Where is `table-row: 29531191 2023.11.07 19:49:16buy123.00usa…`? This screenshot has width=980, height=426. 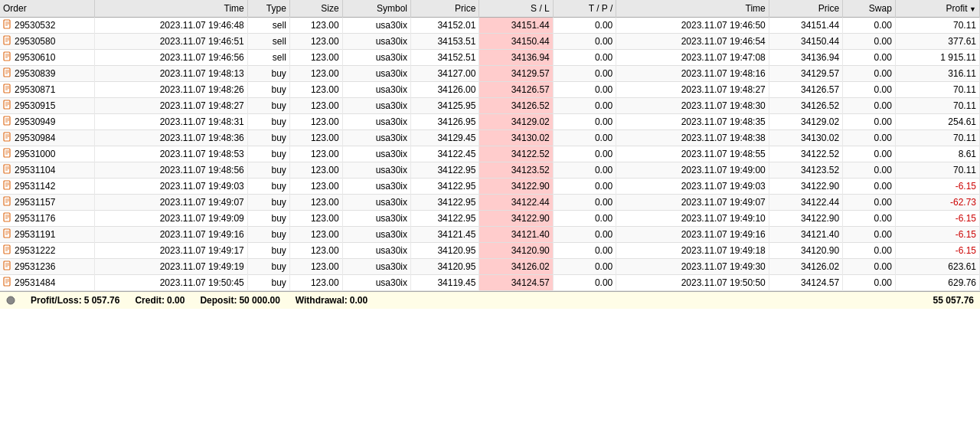 table-row: 29531191 2023.11.07 19:49:16buy123.00usa… is located at coordinates (490, 234).